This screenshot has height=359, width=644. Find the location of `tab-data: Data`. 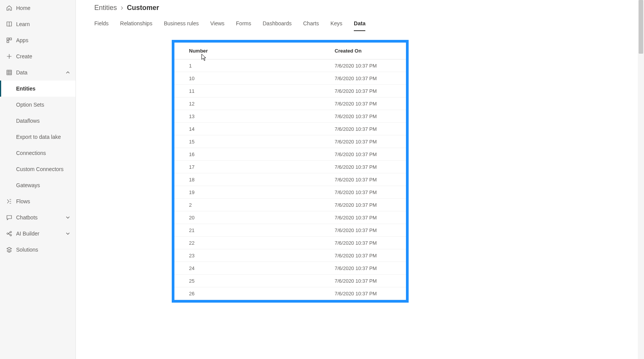

tab-data: Data is located at coordinates (360, 26).